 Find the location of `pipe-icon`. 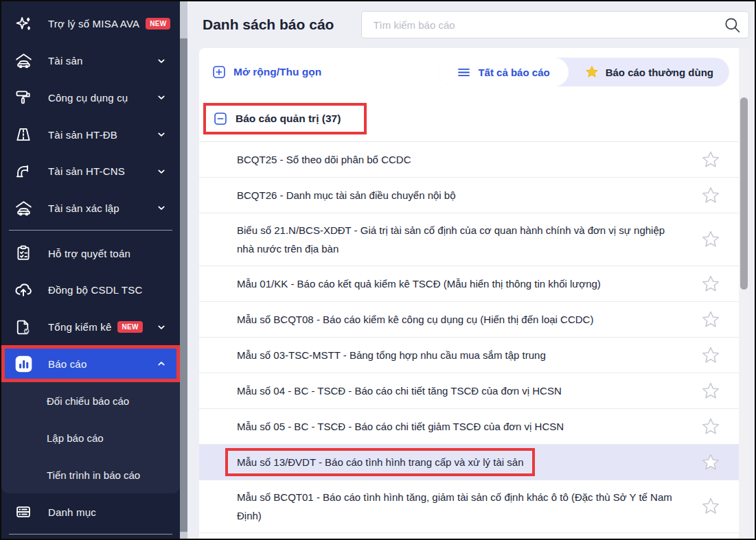

pipe-icon is located at coordinates (23, 172).